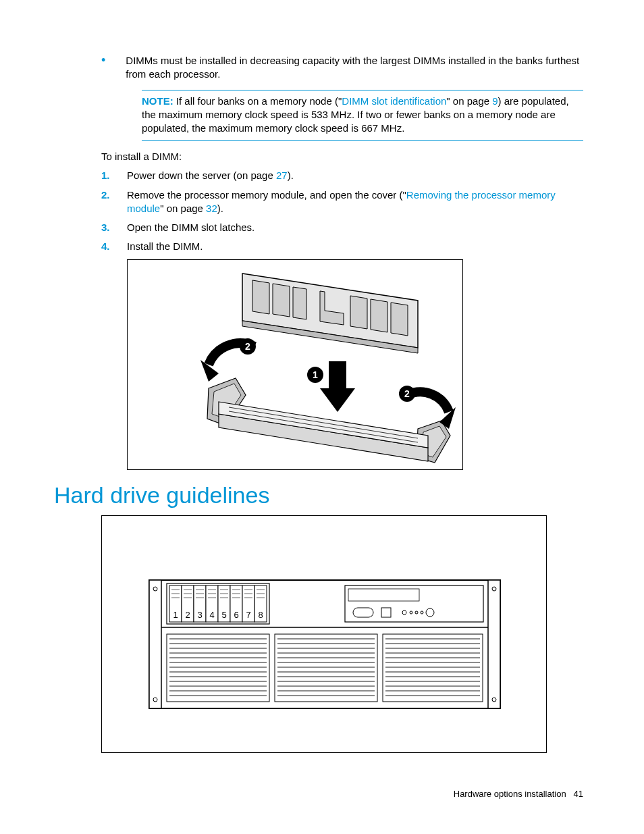 The width and height of the screenshot is (644, 834). What do you see at coordinates (236, 615) in the screenshot?
I see `drive-bay-label: 6` at bounding box center [236, 615].